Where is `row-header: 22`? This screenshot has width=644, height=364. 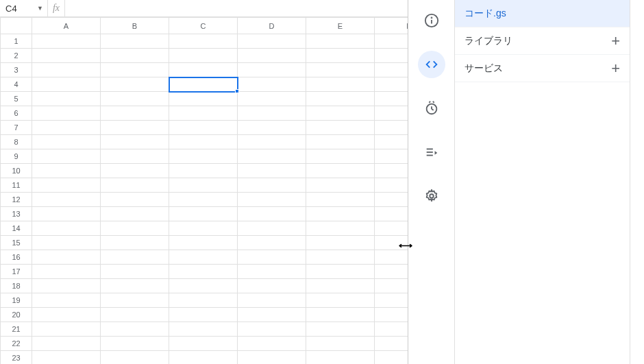
row-header: 22 is located at coordinates (16, 344).